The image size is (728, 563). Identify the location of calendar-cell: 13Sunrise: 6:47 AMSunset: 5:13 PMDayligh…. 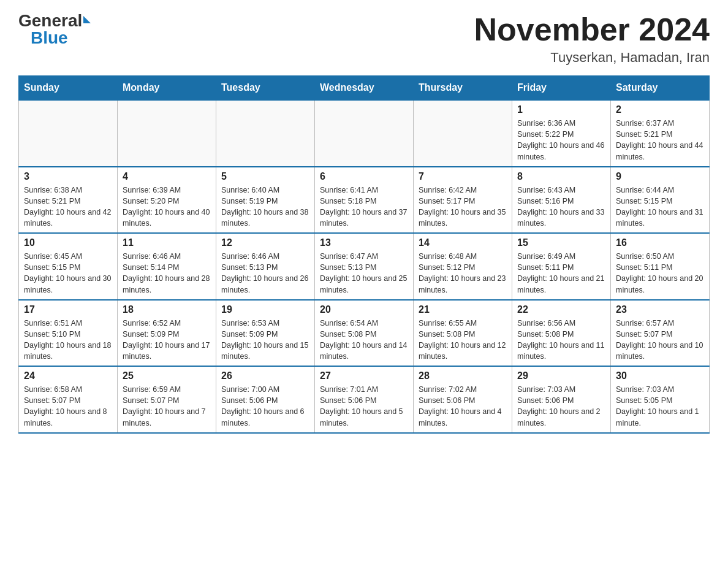
(364, 266).